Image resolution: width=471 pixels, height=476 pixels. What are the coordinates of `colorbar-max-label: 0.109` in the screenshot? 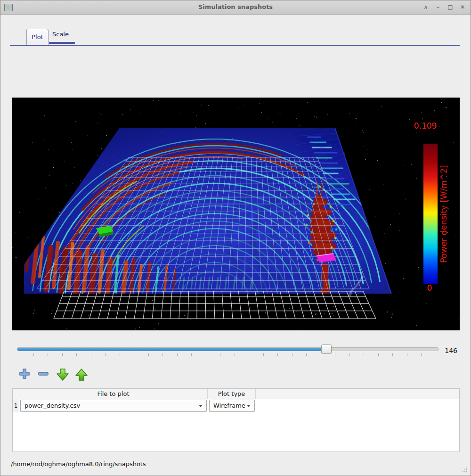 It's located at (426, 126).